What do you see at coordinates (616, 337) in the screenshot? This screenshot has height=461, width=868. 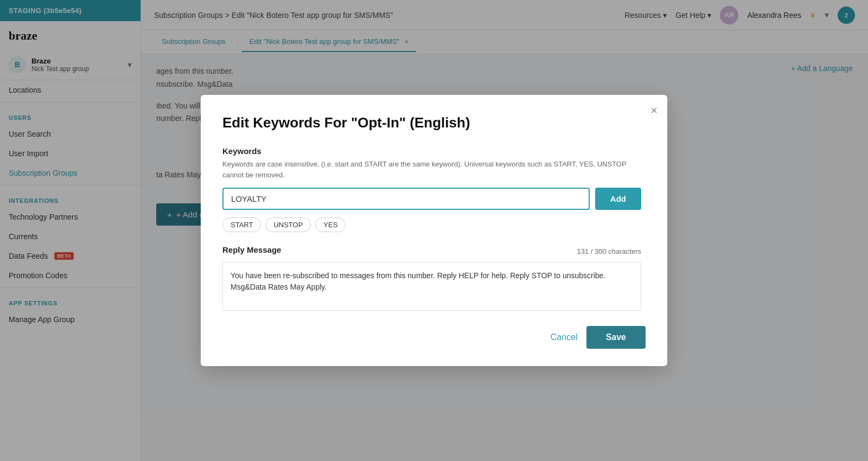 I see `save-button: Save` at bounding box center [616, 337].